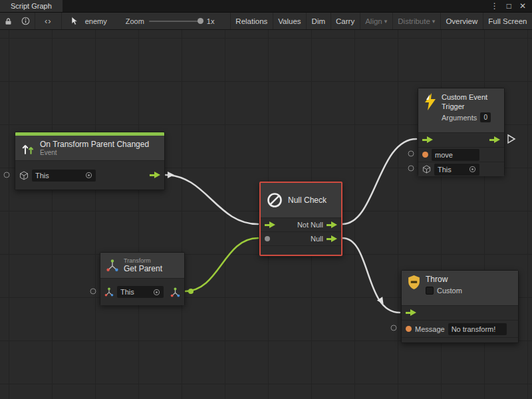 The width and height of the screenshot is (532, 399). What do you see at coordinates (310, 225) in the screenshot?
I see `port-label: Not Null` at bounding box center [310, 225].